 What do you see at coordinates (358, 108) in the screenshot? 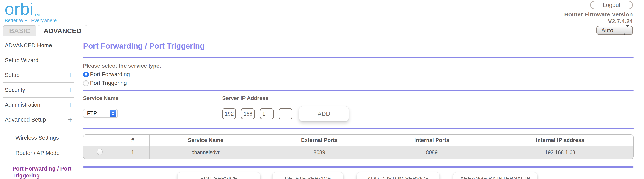
I see `add-service-form: Service Name FTP Server IP Address . . .` at bounding box center [358, 108].